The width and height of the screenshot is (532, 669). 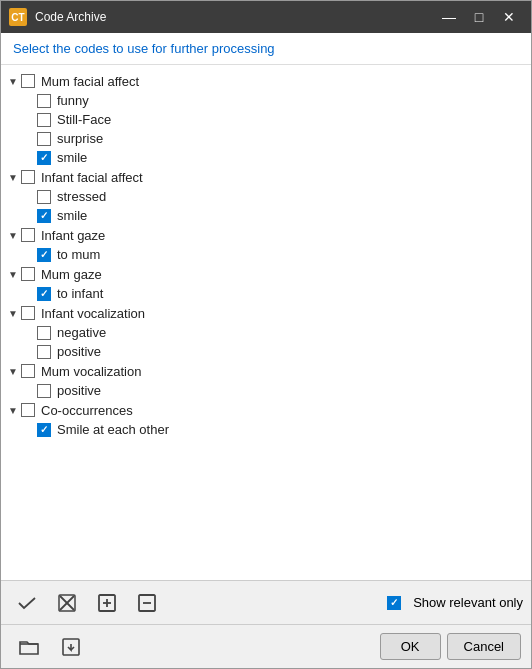 What do you see at coordinates (44, 197) in the screenshot?
I see `checkbox-stressed` at bounding box center [44, 197].